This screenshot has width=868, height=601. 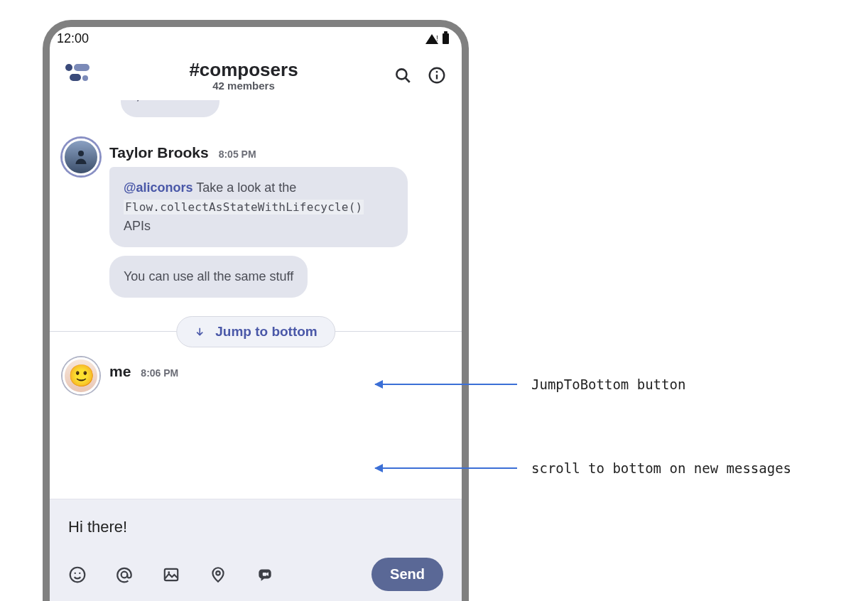 I want to click on app-logo-icon, so click(x=80, y=75).